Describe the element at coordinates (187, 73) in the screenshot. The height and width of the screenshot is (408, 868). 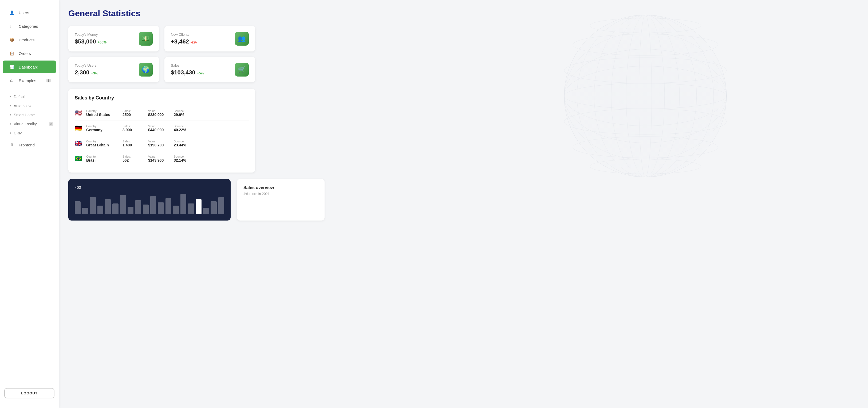
I see `stat-value-sales: $103,430+5%` at that location.